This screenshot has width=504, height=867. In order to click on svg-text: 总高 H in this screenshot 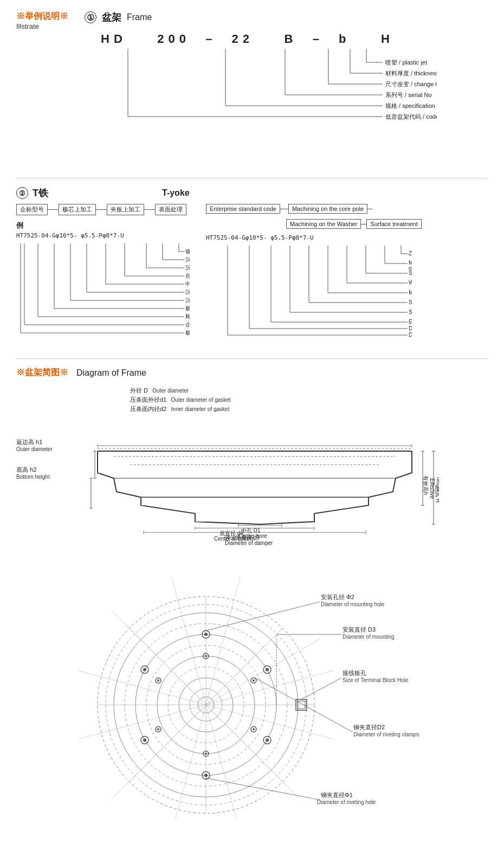, I will do `click(437, 494)`.